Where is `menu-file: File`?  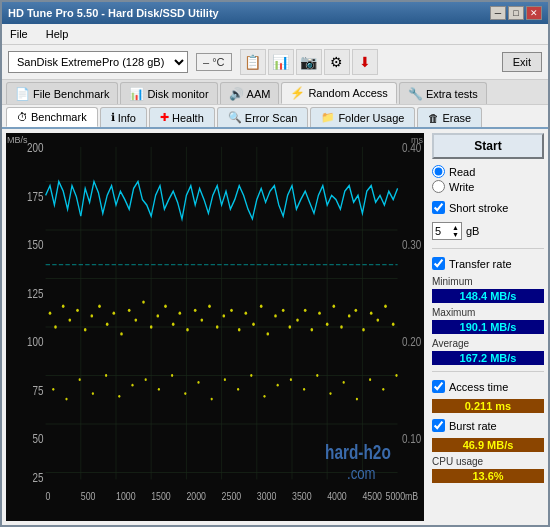 menu-file: File is located at coordinates (19, 34).